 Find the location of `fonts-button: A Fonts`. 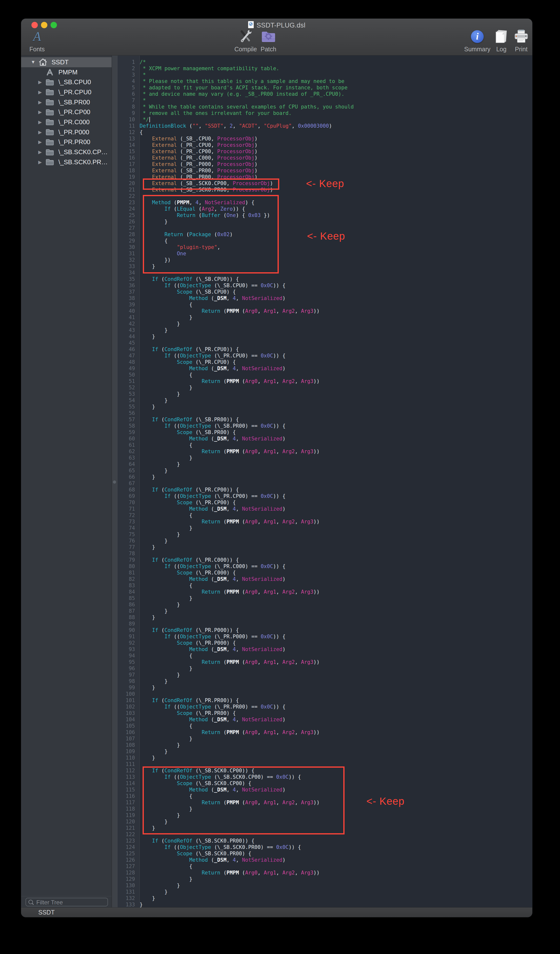

fonts-button: A Fonts is located at coordinates (38, 40).